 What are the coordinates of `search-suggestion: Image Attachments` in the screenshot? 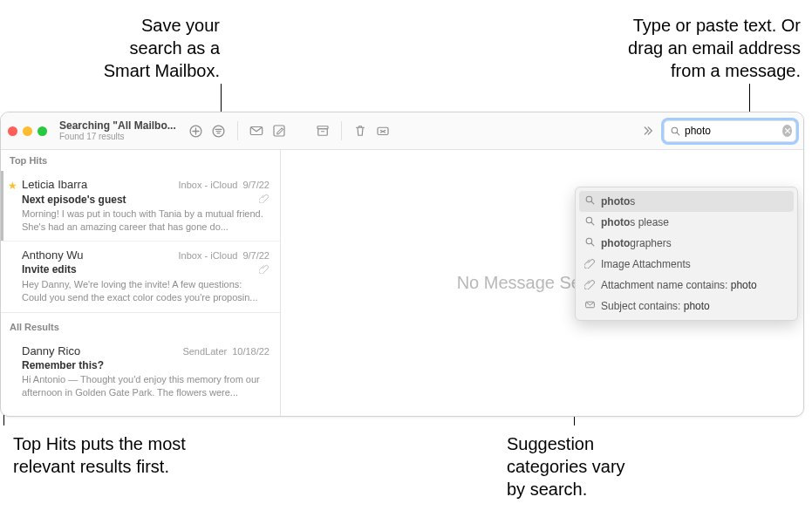 It's located at (686, 264).